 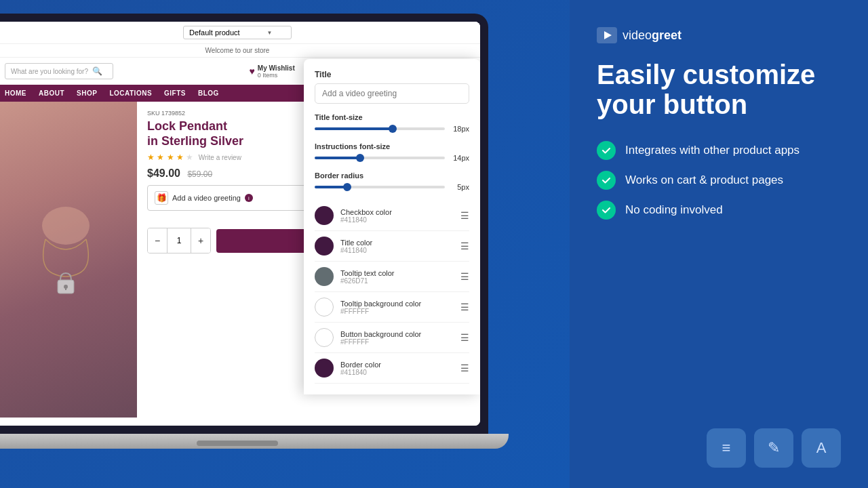 What do you see at coordinates (343, 246) in the screenshot?
I see `color-left-title: Title color #411840` at bounding box center [343, 246].